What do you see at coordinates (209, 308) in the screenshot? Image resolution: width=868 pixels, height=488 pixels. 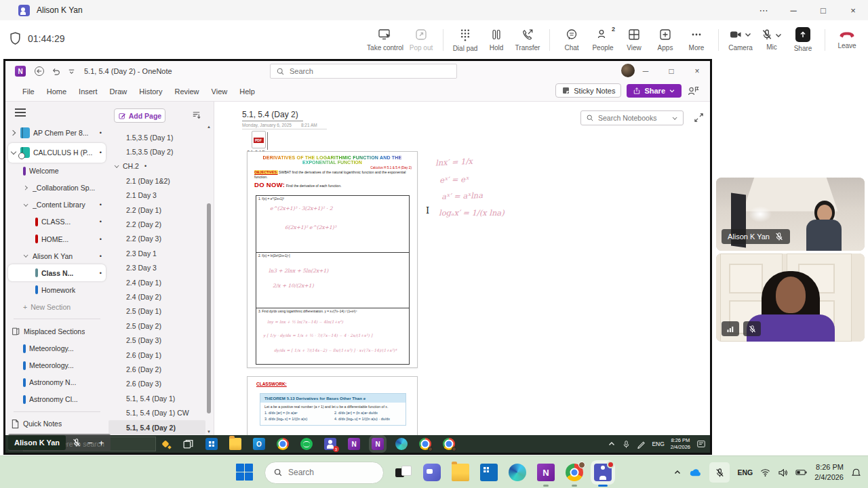 I see `scrollbar-thumb` at bounding box center [209, 308].